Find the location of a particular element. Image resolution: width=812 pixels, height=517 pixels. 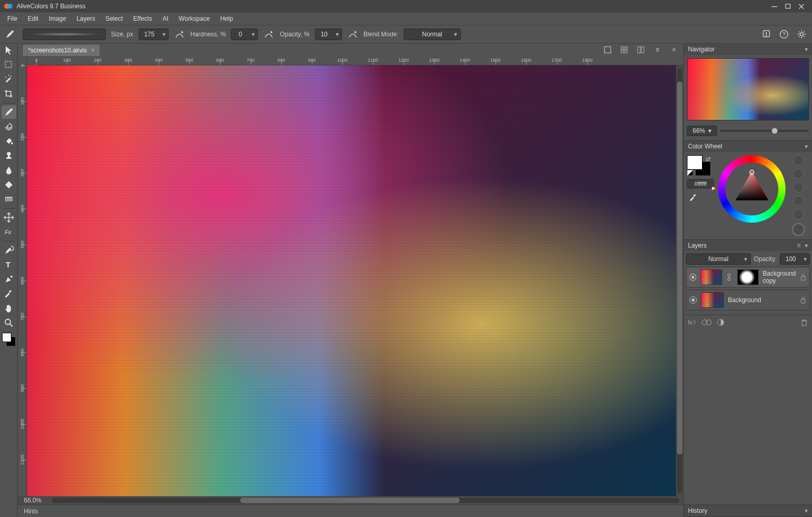

navigator-preview is located at coordinates (748, 89).